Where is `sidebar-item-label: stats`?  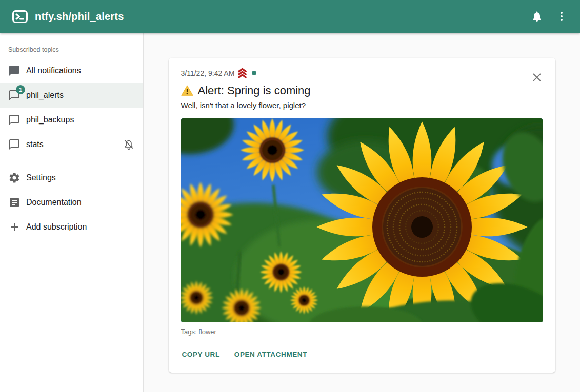
sidebar-item-label: stats is located at coordinates (35, 145).